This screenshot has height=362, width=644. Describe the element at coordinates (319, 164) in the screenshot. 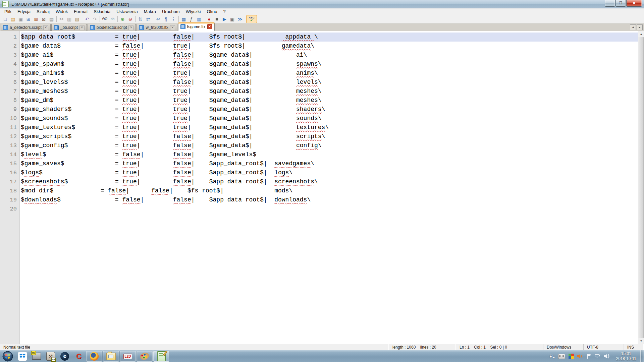

I see `editor-line: 15$game_saves$ = true| false| $app_data_…` at that location.